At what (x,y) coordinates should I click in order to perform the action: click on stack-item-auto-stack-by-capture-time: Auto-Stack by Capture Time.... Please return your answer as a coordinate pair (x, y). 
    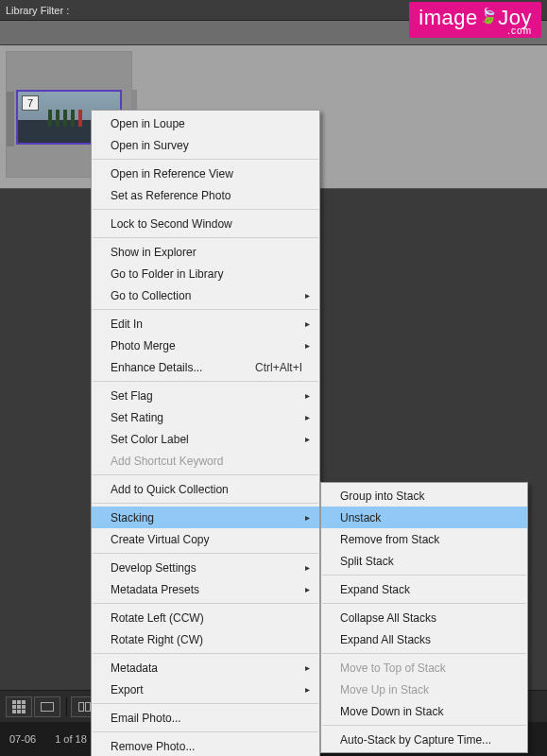
    Looking at the image, I should click on (424, 739).